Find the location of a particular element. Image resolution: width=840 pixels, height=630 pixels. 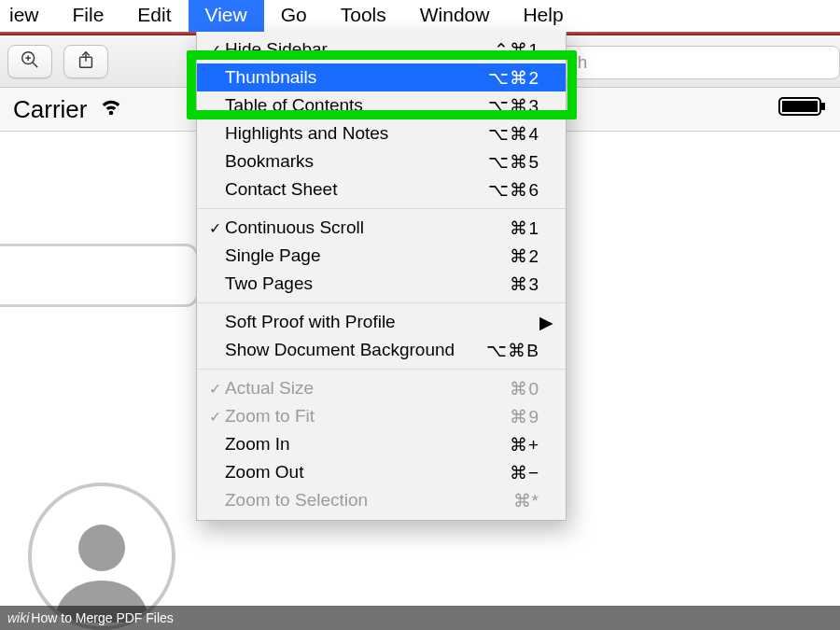

menu-item-label: Two Pages is located at coordinates (368, 284).